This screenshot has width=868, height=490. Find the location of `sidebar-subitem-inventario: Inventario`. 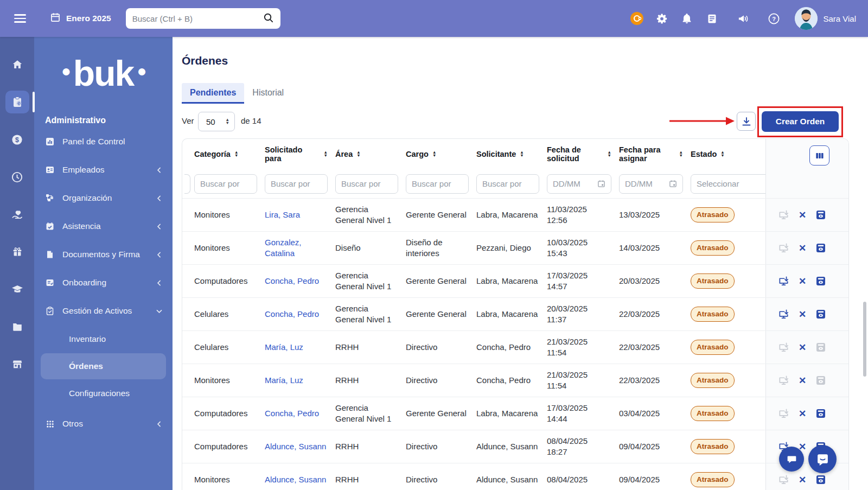

sidebar-subitem-inventario: Inventario is located at coordinates (103, 339).